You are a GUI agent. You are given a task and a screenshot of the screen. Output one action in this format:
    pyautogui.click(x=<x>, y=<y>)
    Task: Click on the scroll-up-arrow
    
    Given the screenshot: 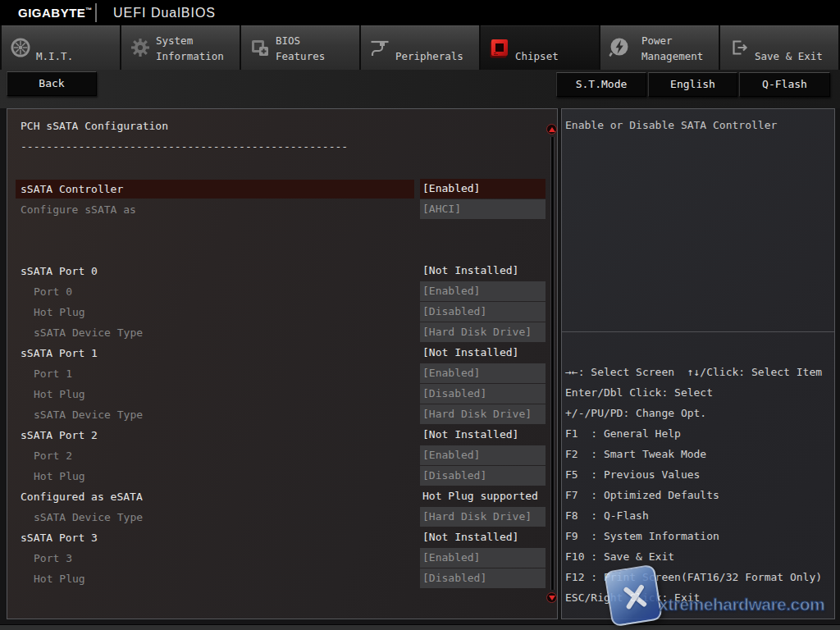 What is the action you would take?
    pyautogui.click(x=551, y=130)
    